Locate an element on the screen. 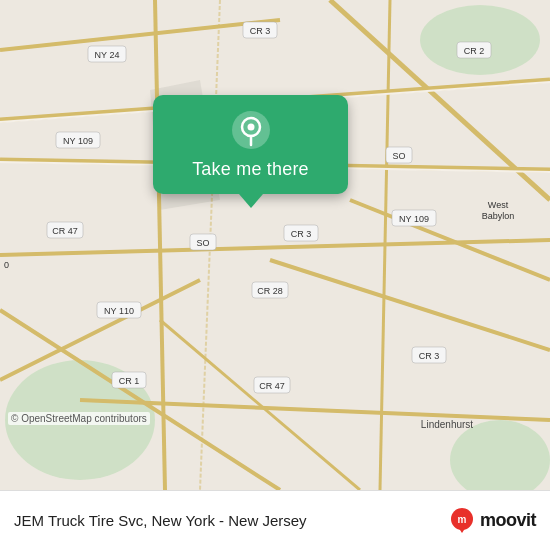  moovit-brand-text: moovit is located at coordinates (508, 520).